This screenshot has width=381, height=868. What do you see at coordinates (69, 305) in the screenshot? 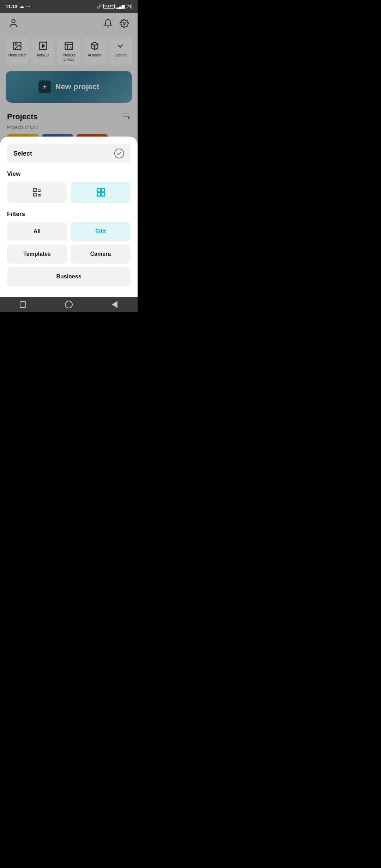
I see `nav-home-button` at bounding box center [69, 305].